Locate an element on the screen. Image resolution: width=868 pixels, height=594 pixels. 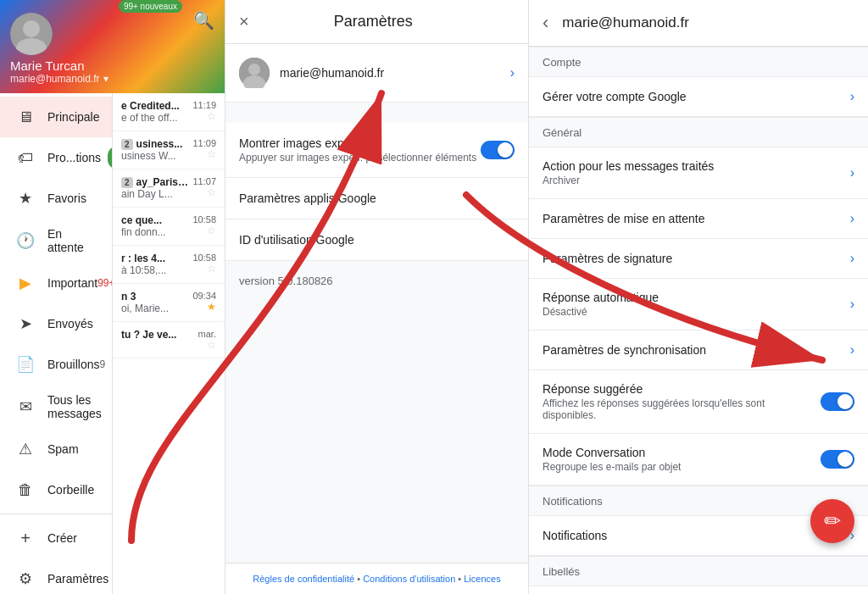
sidebar-item-creer: + Créer is located at coordinates (56, 538).